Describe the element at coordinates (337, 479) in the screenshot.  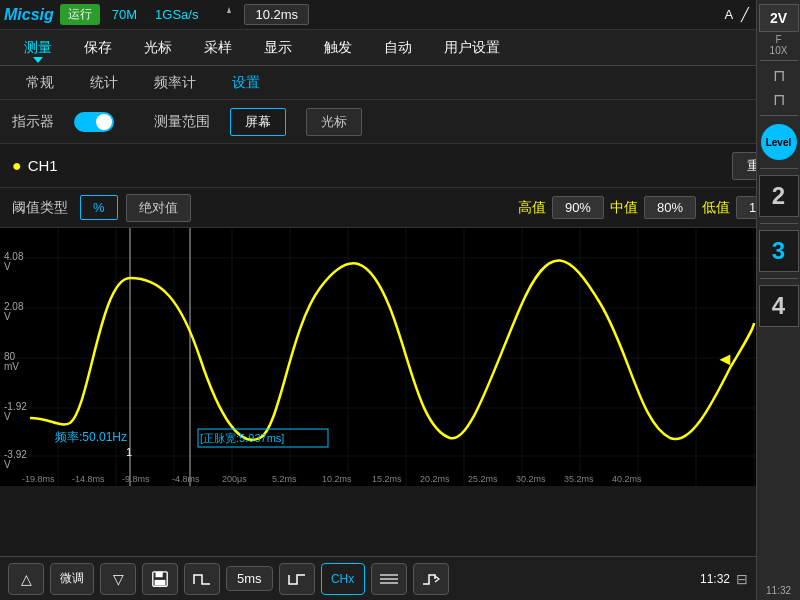
I see `svg-text: 10.2ms` at that location.